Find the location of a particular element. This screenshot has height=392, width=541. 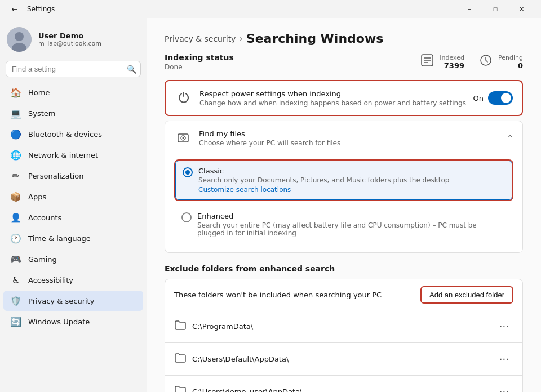

classic-option-card: Classic Search only your Documents, Pict… is located at coordinates (344, 180).